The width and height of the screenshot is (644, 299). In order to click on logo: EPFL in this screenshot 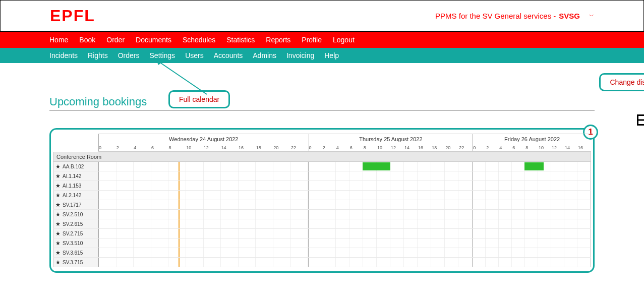, I will do `click(73, 16)`.